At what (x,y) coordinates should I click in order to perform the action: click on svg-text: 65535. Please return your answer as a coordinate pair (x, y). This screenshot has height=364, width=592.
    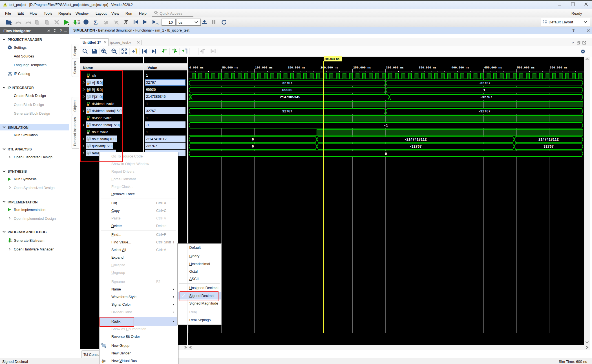
    Looking at the image, I should click on (287, 90).